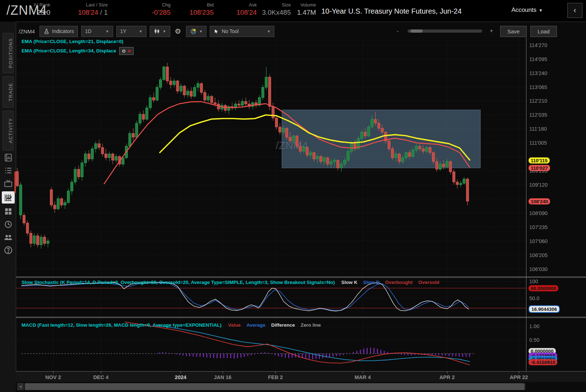  Describe the element at coordinates (231, 282) in the screenshot. I see `stochastic-header: Slow Stochastic (K Period=14, D Period=3…` at that location.